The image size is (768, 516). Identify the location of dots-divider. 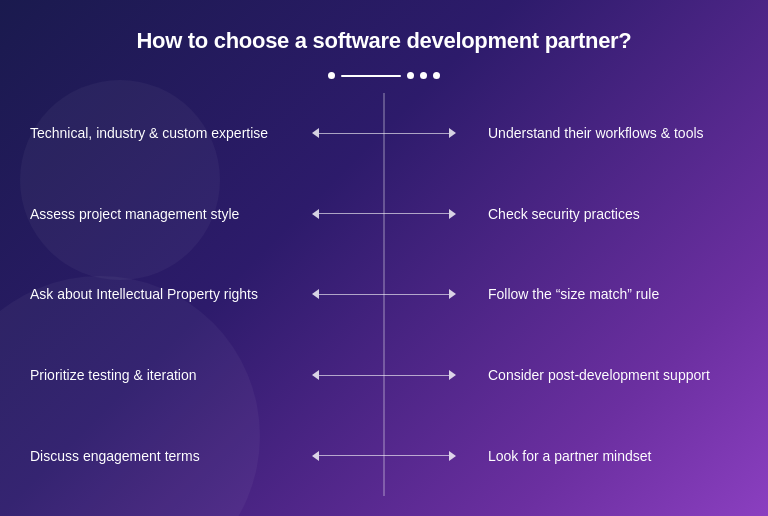
(384, 76).